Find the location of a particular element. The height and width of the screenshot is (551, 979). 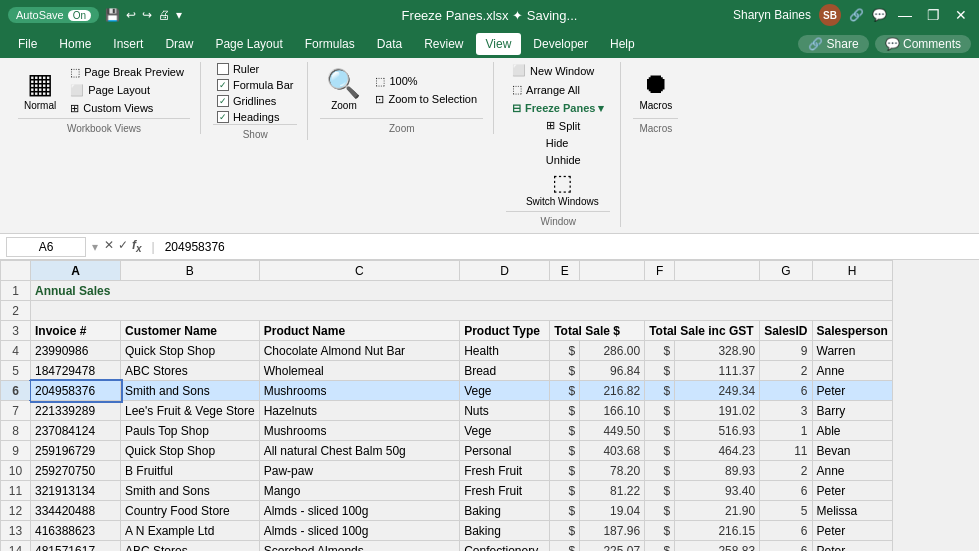

cell-D5: Bread is located at coordinates (505, 371).